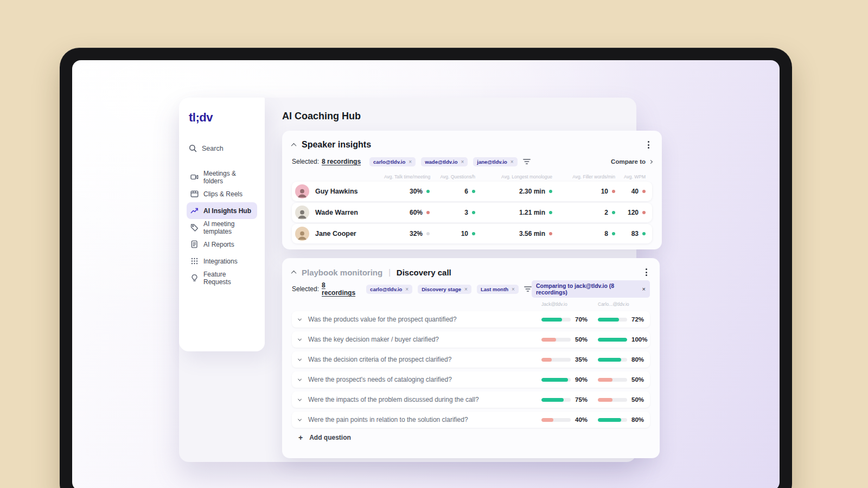  Describe the element at coordinates (498, 290) in the screenshot. I see `filter-chip: Last month×` at that location.